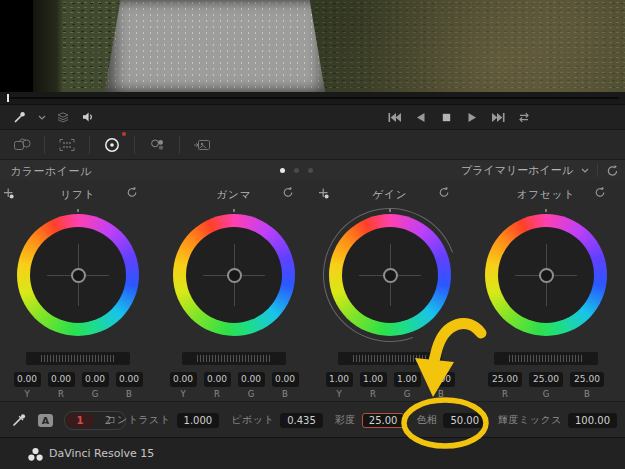 The width and height of the screenshot is (625, 469). I want to click on panel-reset-icon, so click(612, 170).